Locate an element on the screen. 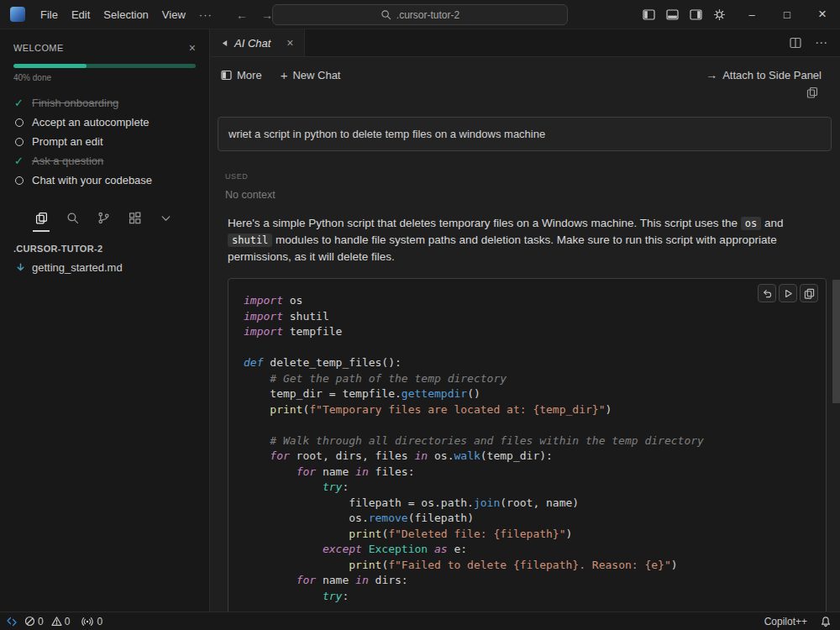 This screenshot has width=840, height=630. checklist-label: Ask a question is located at coordinates (67, 161).